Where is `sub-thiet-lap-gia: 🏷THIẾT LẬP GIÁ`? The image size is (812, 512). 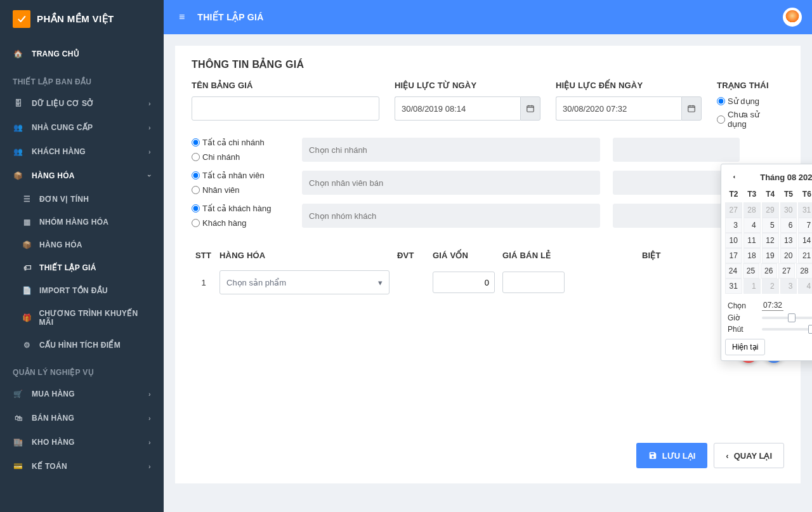
sub-thiet-lap-gia: 🏷THIẾT LẬP GIÁ is located at coordinates (82, 268).